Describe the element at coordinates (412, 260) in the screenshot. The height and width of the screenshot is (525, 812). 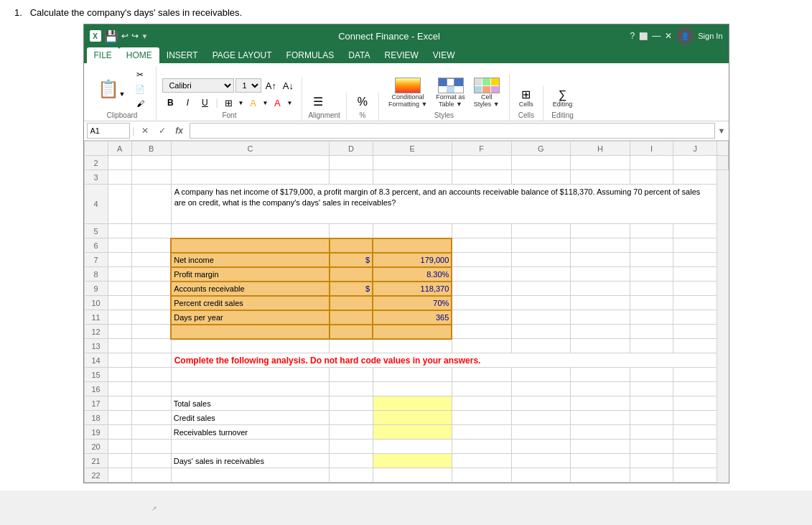
I see `cell-E7-value: 179,000` at that location.